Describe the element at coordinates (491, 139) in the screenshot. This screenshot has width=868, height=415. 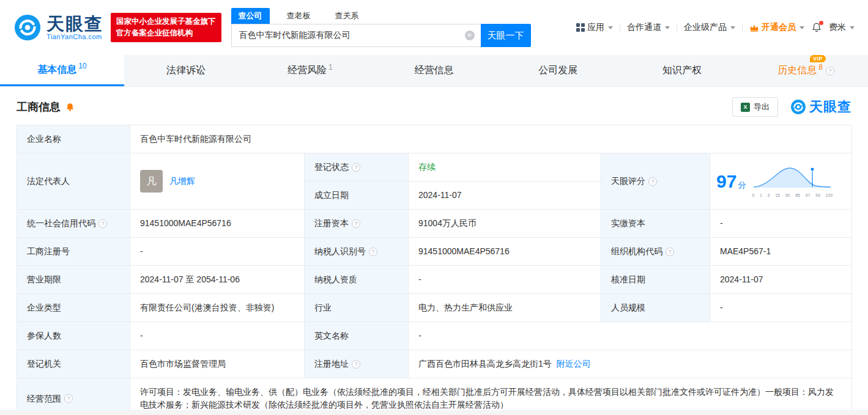
I see `value-company-name: 百色中车时代新能源有限公司` at that location.